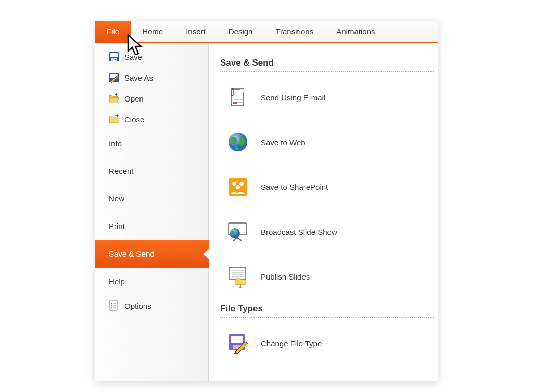  What do you see at coordinates (114, 57) in the screenshot?
I see `save-icon` at bounding box center [114, 57].